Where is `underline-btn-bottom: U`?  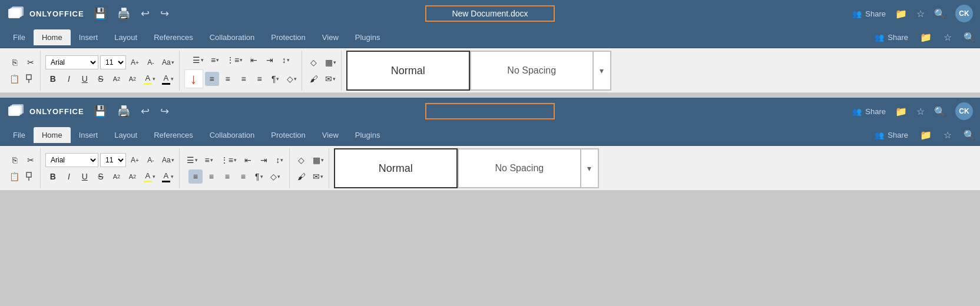
underline-btn-bottom: U is located at coordinates (85, 177).